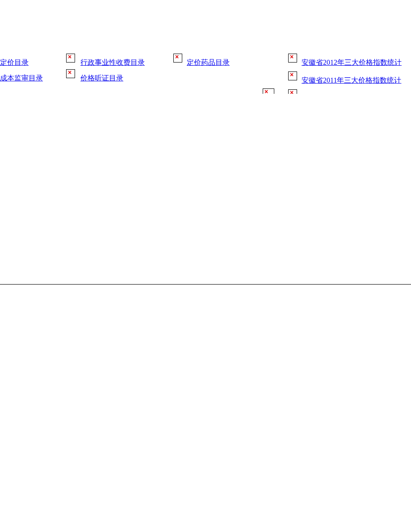  What do you see at coordinates (208, 63) in the screenshot?
I see `link-drug-pricing-catalog: 定价药品目录` at bounding box center [208, 63].